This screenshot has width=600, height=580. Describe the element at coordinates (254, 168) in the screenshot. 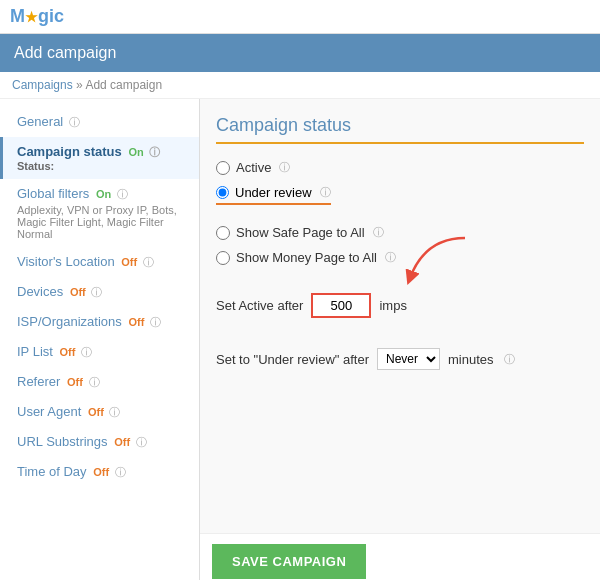

I see `radio-active-label: Active` at that location.